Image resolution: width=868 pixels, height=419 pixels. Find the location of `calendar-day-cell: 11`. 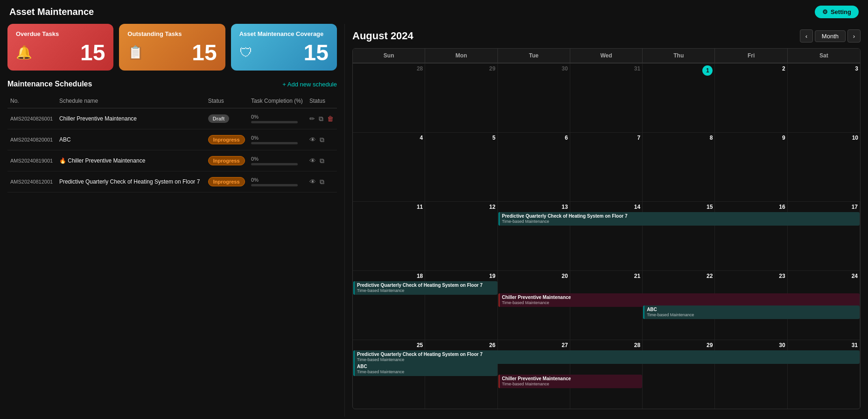

calendar-day-cell: 11 is located at coordinates (389, 236).